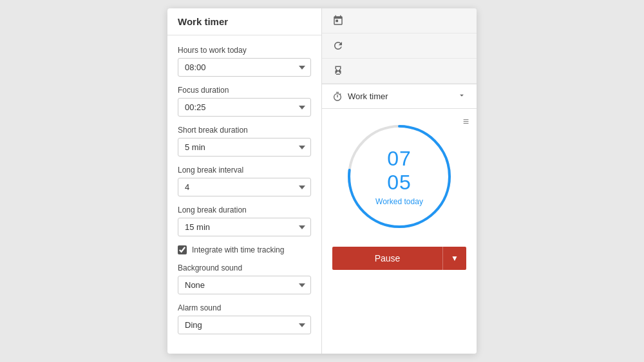 Image resolution: width=644 pixels, height=362 pixels. Describe the element at coordinates (245, 141) in the screenshot. I see `field-short-break: Short break duration 5 min 3 min 10 min …` at that location.